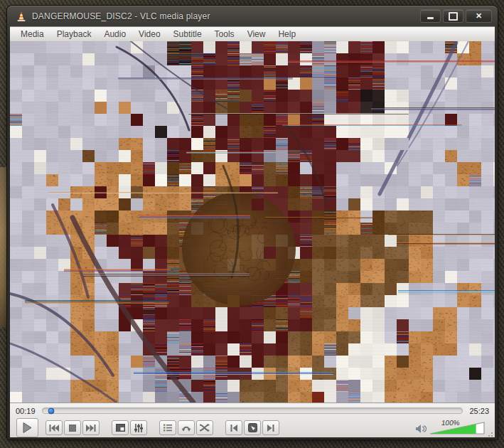 The width and height of the screenshot is (504, 448). I want to click on fullscreen-button, so click(120, 428).